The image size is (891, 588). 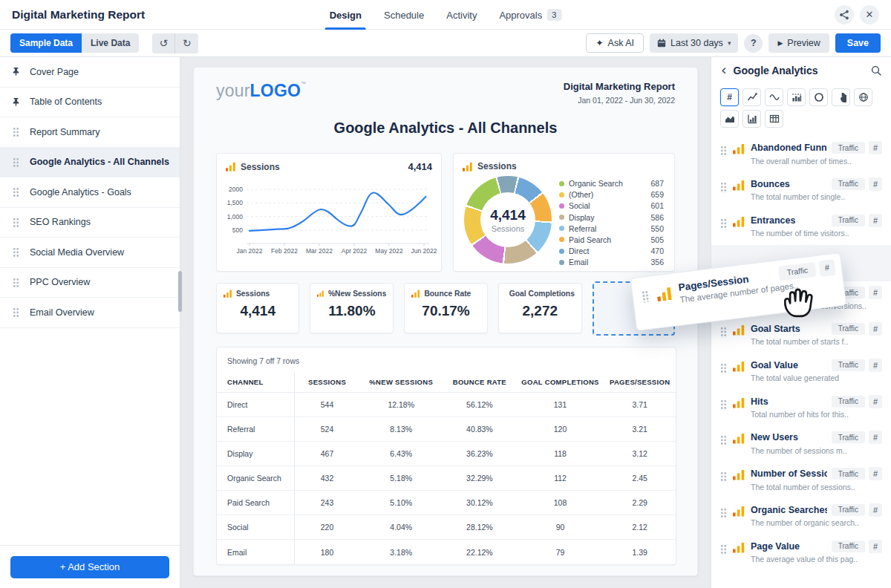 What do you see at coordinates (420, 166) in the screenshot?
I see `chart-total: 4,414` at bounding box center [420, 166].